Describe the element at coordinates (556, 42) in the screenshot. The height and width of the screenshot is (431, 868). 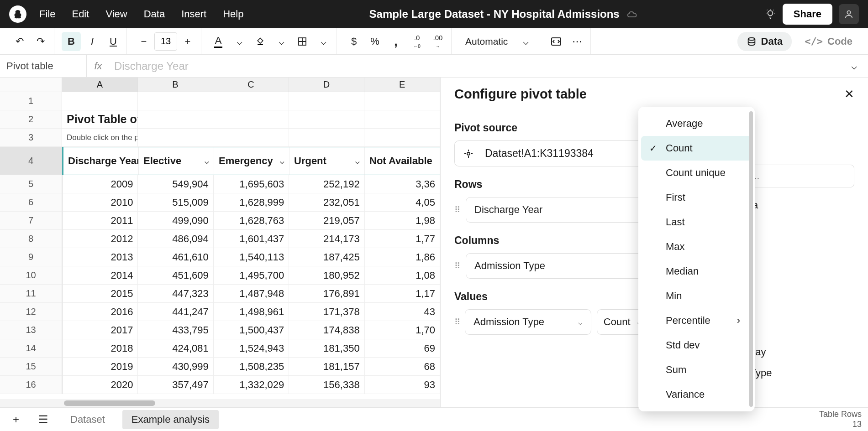
I see `code-cell-button` at that location.